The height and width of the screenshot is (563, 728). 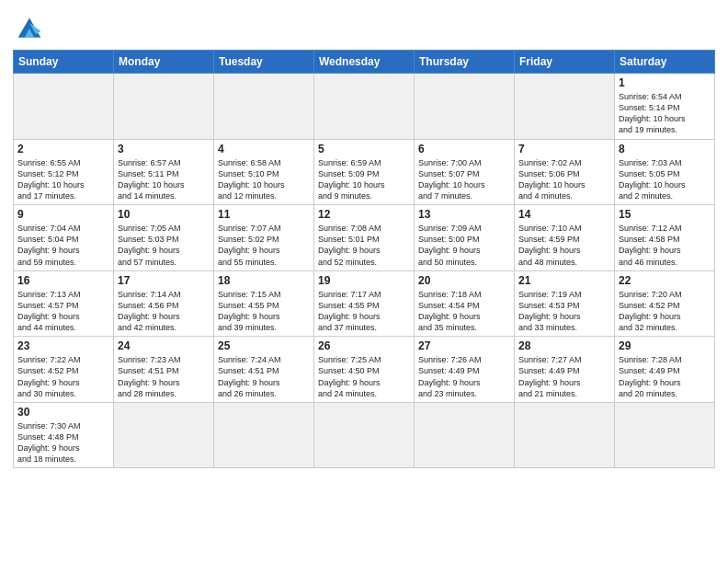 What do you see at coordinates (665, 370) in the screenshot?
I see `table-row: 29Sunrise: 7:28 AM Sunset: 4:49 PM Dayli…` at bounding box center [665, 370].